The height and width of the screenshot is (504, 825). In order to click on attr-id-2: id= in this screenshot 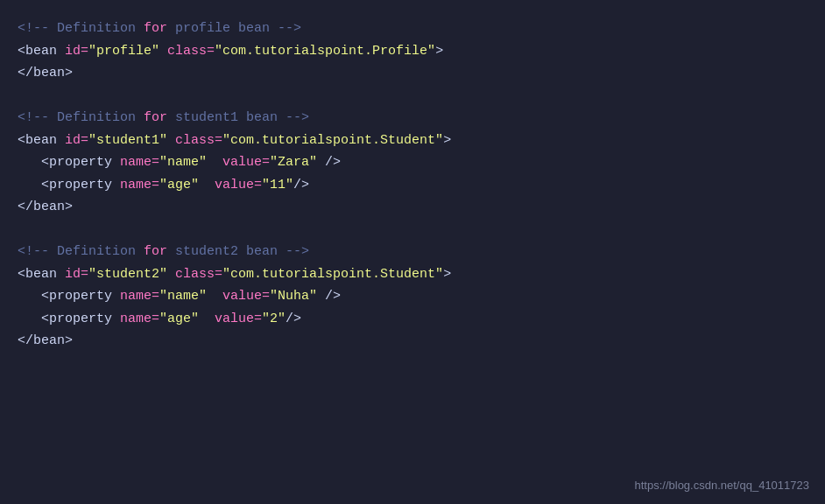, I will do `click(77, 140)`.